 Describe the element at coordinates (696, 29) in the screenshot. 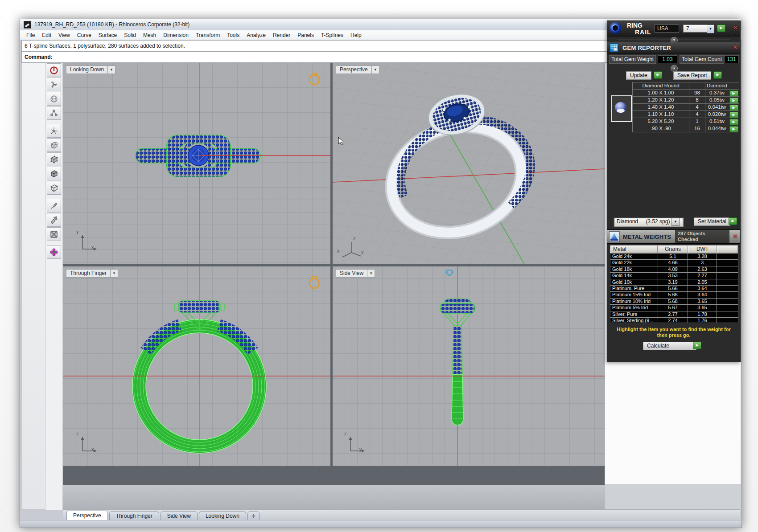

I see `ring-size-select: 7` at that location.